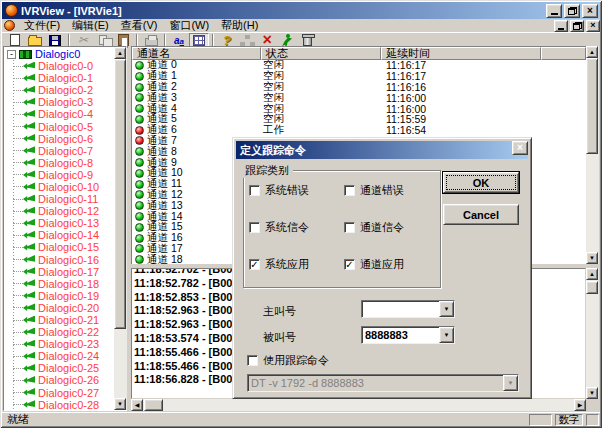 The image size is (602, 428). What do you see at coordinates (593, 26) in the screenshot?
I see `child-close-button: ×` at bounding box center [593, 26].